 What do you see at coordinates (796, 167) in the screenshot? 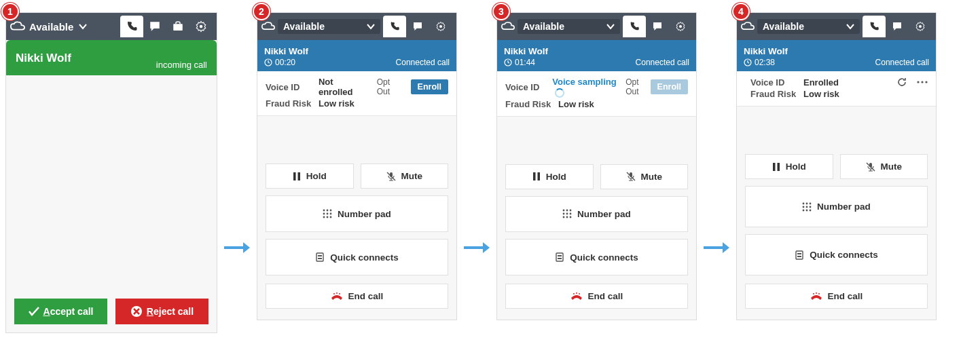
I see `hold-label: Hold` at bounding box center [796, 167].